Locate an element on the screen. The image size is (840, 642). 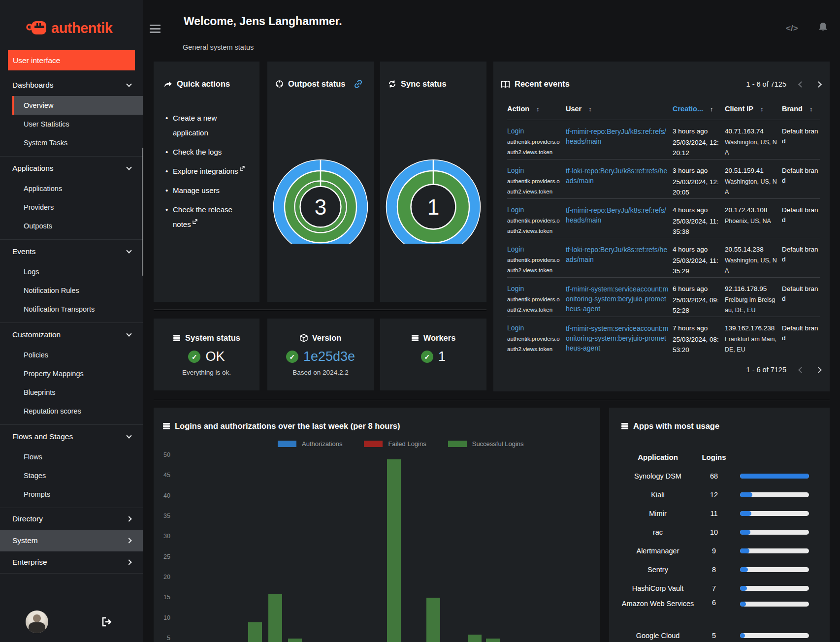
event-time-ago: 6 hours ago is located at coordinates (697, 289).